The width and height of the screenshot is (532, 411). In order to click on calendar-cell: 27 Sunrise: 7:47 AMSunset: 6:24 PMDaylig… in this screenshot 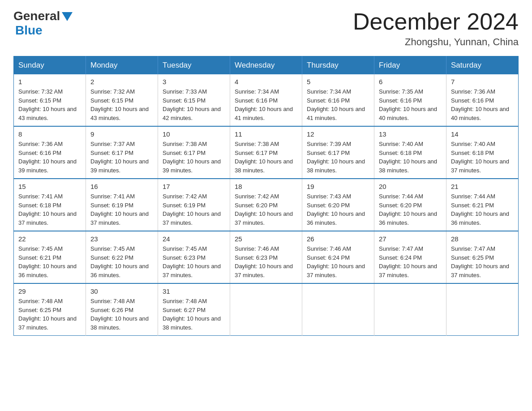, I will do `click(410, 257)`.